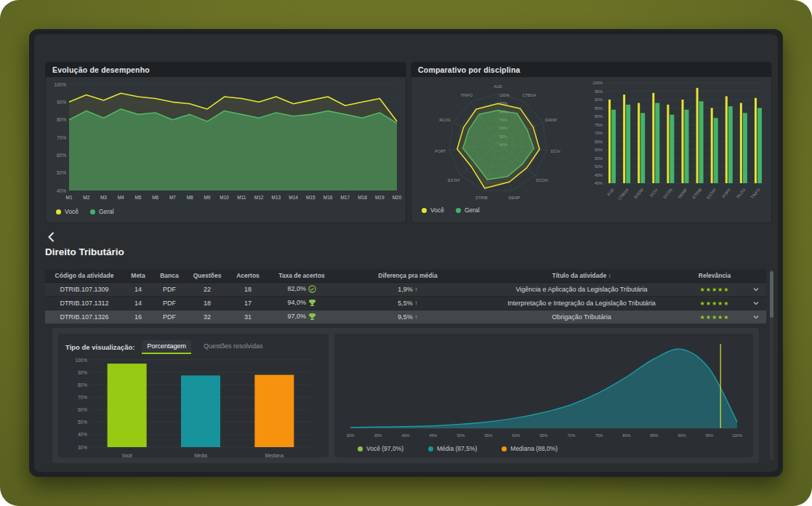 The height and width of the screenshot is (506, 812). What do you see at coordinates (592, 209) in the screenshot?
I see `comparison-legend: Você Geral` at bounding box center [592, 209].